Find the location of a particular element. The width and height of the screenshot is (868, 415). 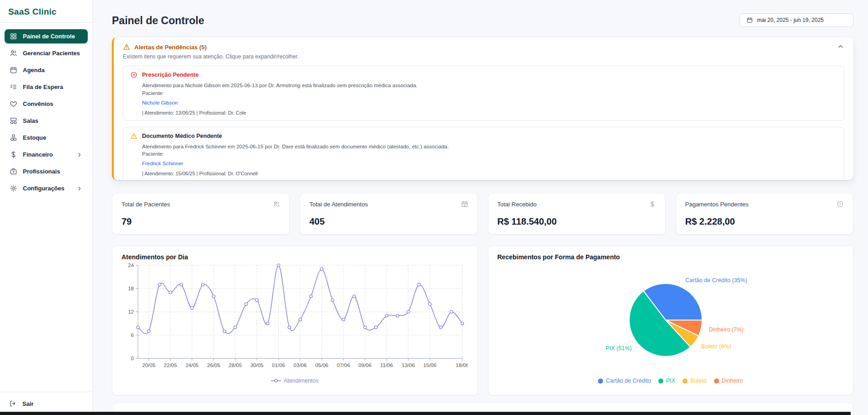

date-range-value: mai 20, 2025 - jun 19, 2025 is located at coordinates (790, 20).